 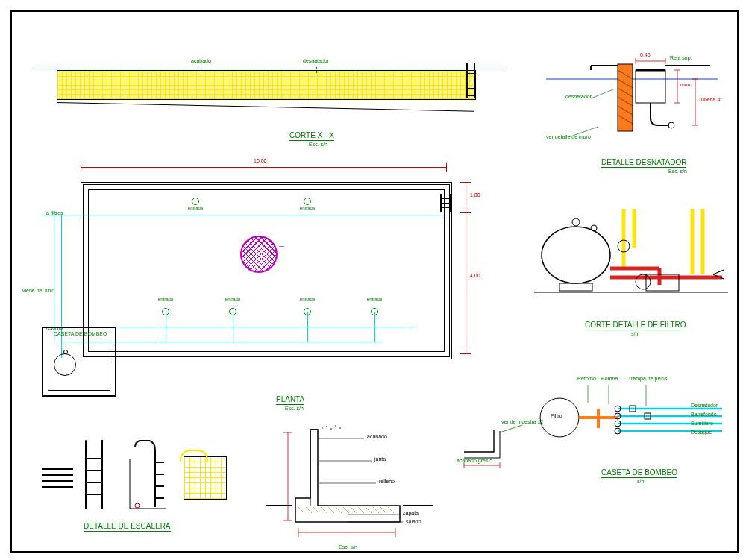 I want to click on scale-corte-xx: Esc. s/n, so click(x=318, y=145).